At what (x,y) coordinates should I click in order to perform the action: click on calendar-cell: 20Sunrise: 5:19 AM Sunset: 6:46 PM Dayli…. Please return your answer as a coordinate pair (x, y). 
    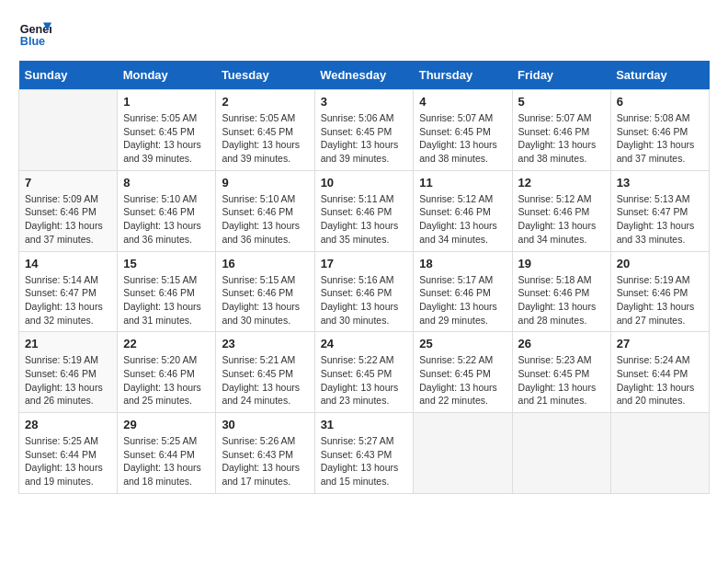
    Looking at the image, I should click on (660, 292).